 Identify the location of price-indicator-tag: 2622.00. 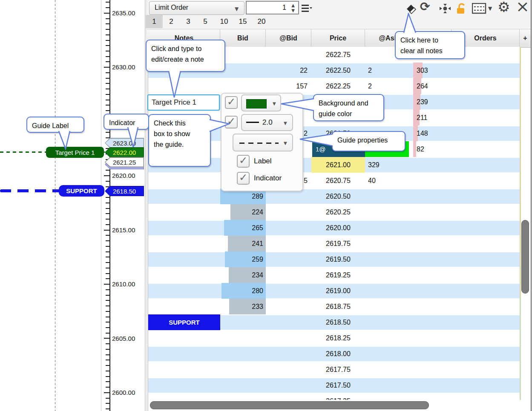
(124, 152).